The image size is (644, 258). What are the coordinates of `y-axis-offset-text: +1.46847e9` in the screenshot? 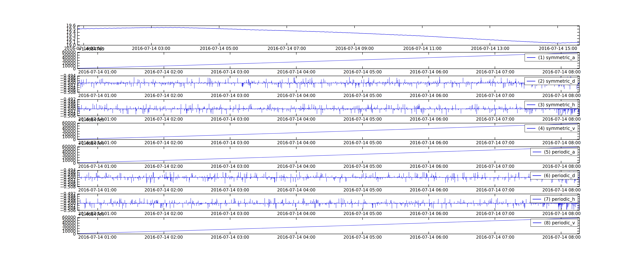 It's located at (91, 214).